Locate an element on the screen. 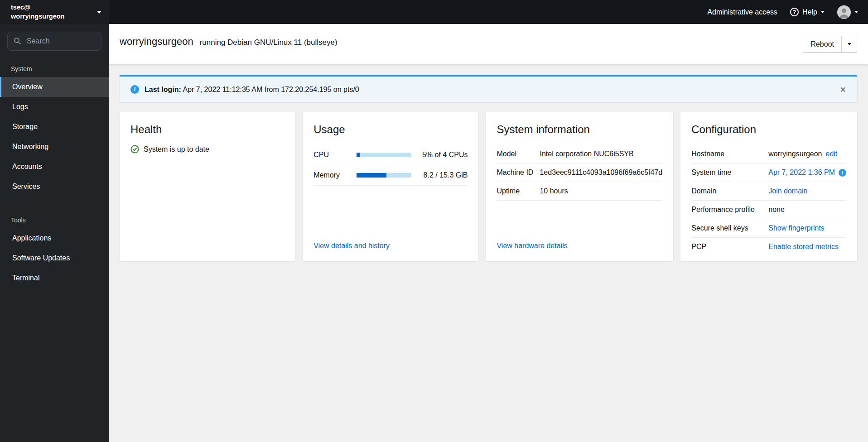 This screenshot has width=868, height=442. alert-message: Apr 7, 2022 11:12:35 AM from 172.20.254.… is located at coordinates (271, 90).